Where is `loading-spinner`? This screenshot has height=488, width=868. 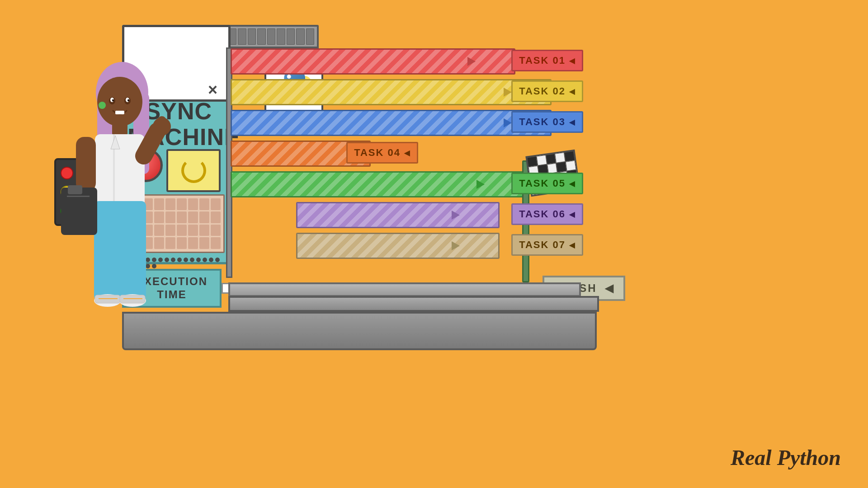
loading-spinner is located at coordinates (193, 171).